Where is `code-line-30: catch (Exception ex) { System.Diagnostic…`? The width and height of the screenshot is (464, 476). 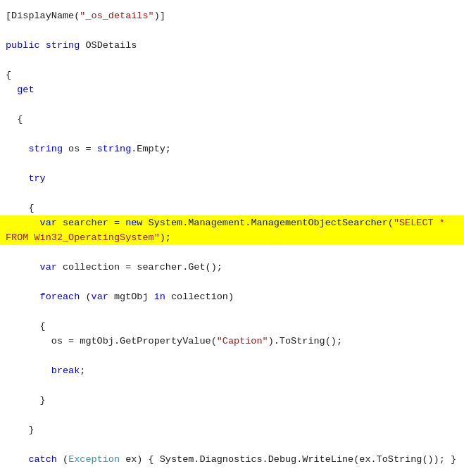
code-line-30: catch (Exception ex) { System.Diagnostic… is located at coordinates (232, 459).